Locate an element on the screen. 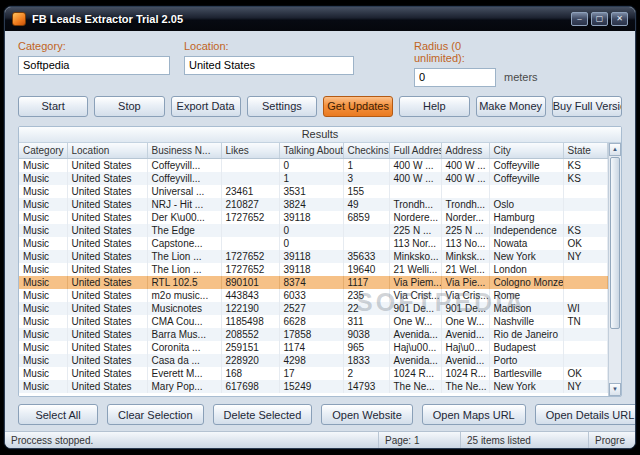  close-button: ✕ is located at coordinates (620, 19).